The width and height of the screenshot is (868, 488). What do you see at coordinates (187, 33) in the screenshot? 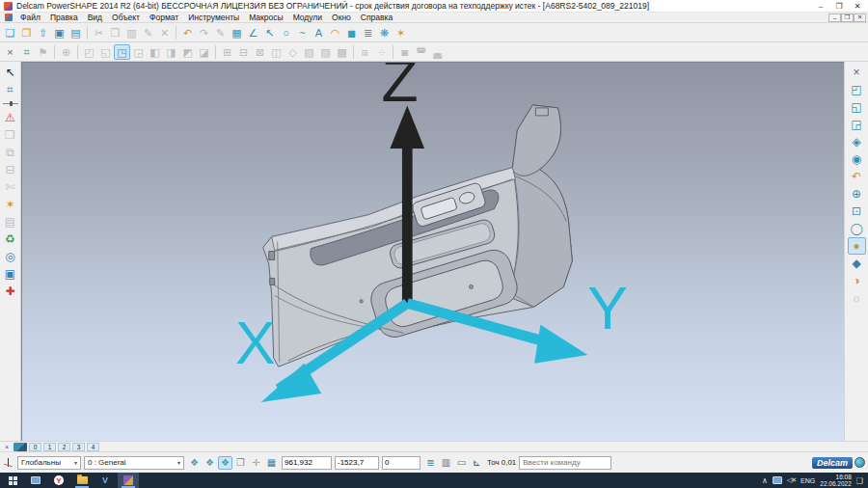
I see `undo-button: ↶` at bounding box center [187, 33].